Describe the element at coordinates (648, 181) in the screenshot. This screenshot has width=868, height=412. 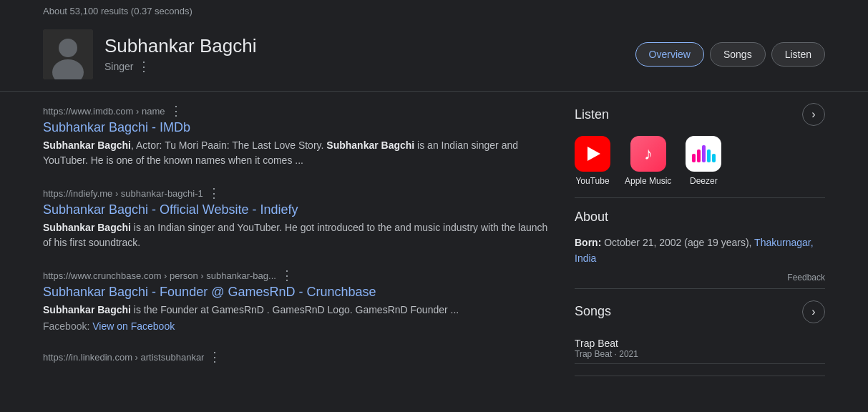
I see `apple-music-label: Apple Music` at that location.